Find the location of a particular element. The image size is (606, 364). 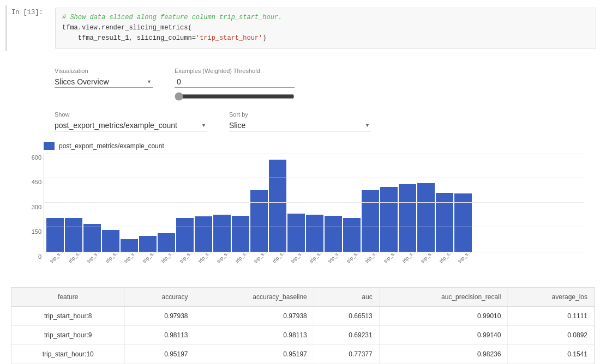

threshold-label: Examples (Weighted) Threshold is located at coordinates (235, 71).